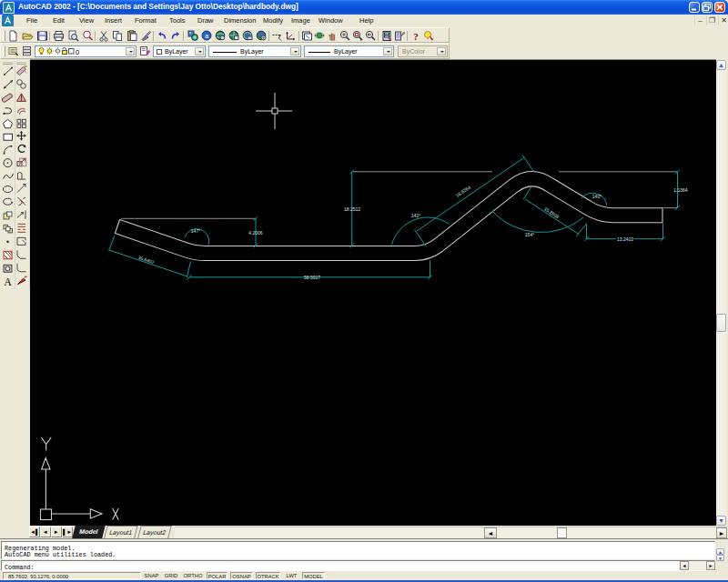 This screenshot has width=728, height=582. What do you see at coordinates (352, 209) in the screenshot?
I see `svg-text: 18.2512` at bounding box center [352, 209].